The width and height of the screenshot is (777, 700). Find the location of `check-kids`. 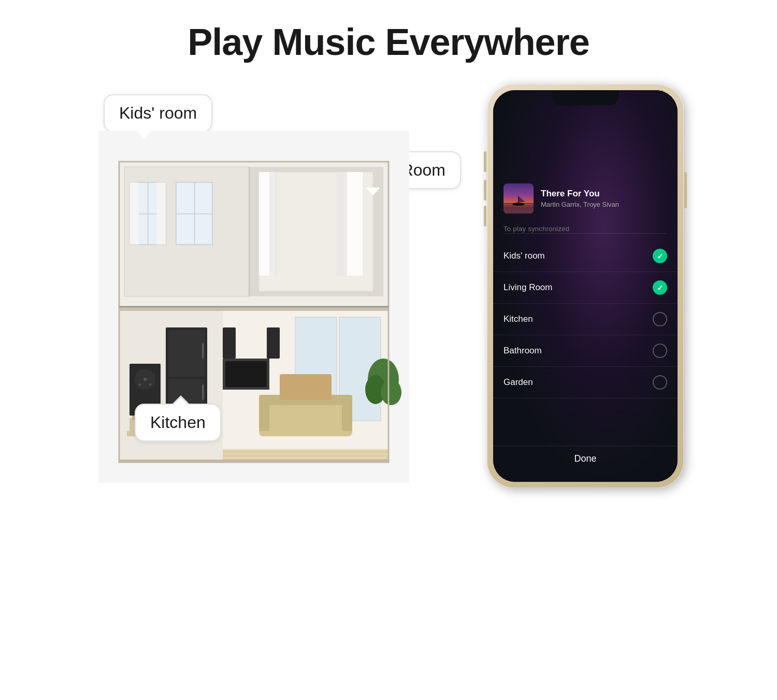

check-kids is located at coordinates (660, 256).